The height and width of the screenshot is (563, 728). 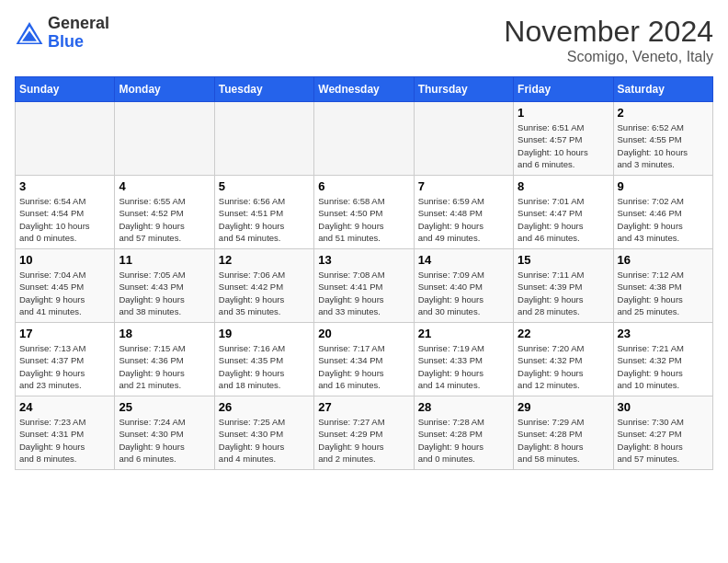 I want to click on day-info: Sunrise: 7:29 AM Sunset: 4:28 PM Dayligh…, so click(x=563, y=440).